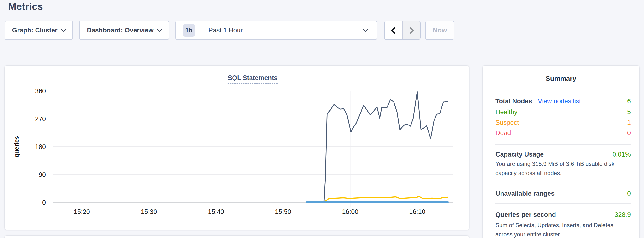  What do you see at coordinates (563, 123) in the screenshot?
I see `summary-row-suspect: Suspect 1` at bounding box center [563, 123].